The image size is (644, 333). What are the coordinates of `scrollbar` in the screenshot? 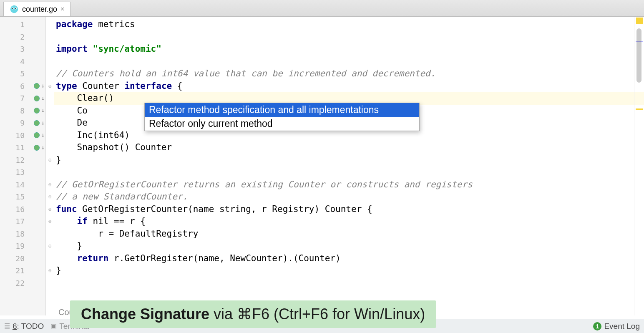 It's located at (639, 166).